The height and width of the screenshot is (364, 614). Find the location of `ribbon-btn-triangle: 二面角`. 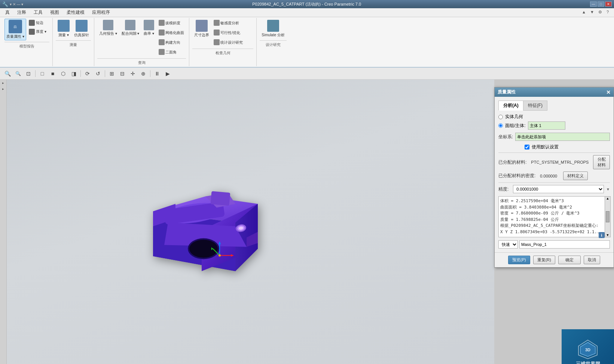

ribbon-btn-triangle: 二面角 is located at coordinates (171, 52).